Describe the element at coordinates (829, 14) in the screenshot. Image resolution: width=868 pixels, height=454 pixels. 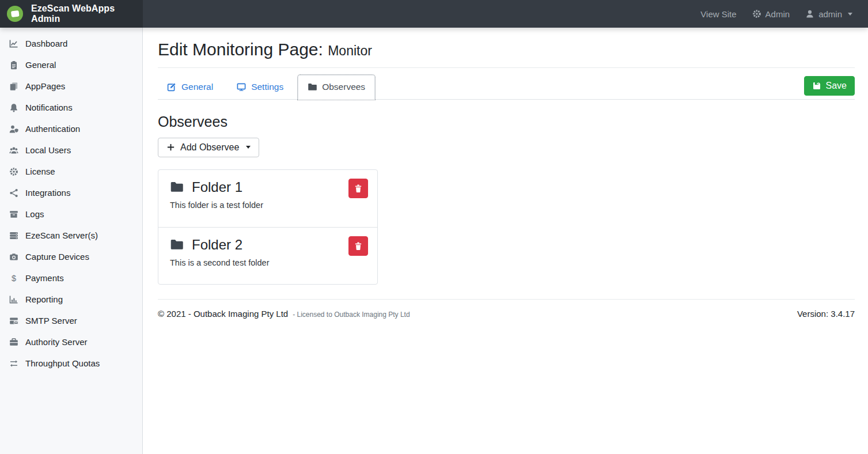
I see `user-menu: admin` at that location.